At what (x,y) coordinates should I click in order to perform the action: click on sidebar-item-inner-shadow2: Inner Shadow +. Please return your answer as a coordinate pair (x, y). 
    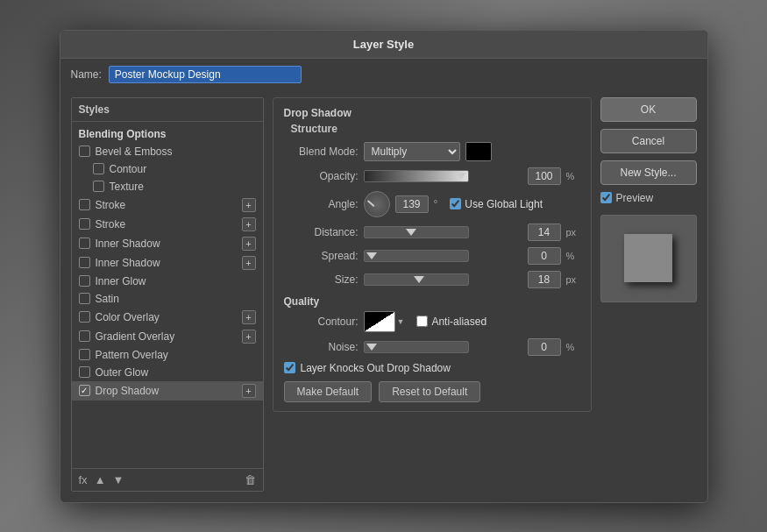
    Looking at the image, I should click on (167, 263).